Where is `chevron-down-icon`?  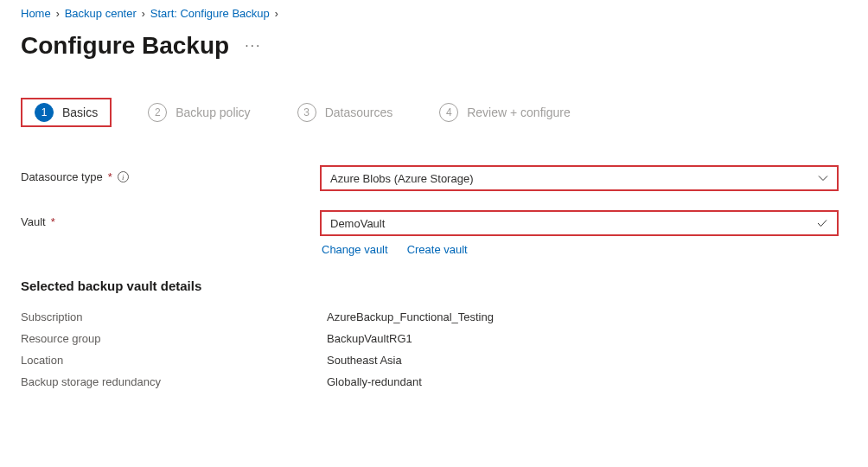
chevron-down-icon is located at coordinates (823, 178).